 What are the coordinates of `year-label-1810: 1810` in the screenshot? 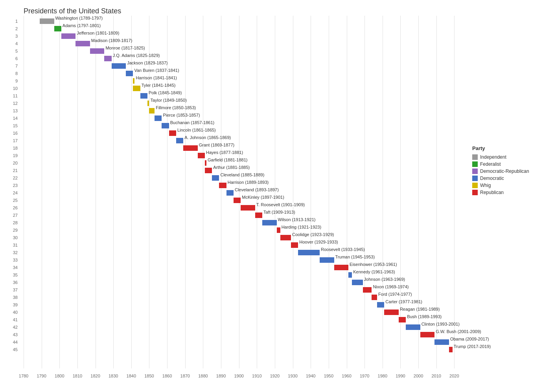 It's located at (77, 376).